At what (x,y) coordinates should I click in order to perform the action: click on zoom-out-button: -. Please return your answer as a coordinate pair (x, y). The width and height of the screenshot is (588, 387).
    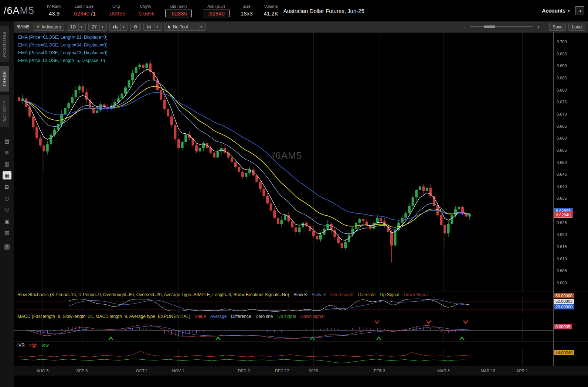
    Looking at the image, I should click on (465, 27).